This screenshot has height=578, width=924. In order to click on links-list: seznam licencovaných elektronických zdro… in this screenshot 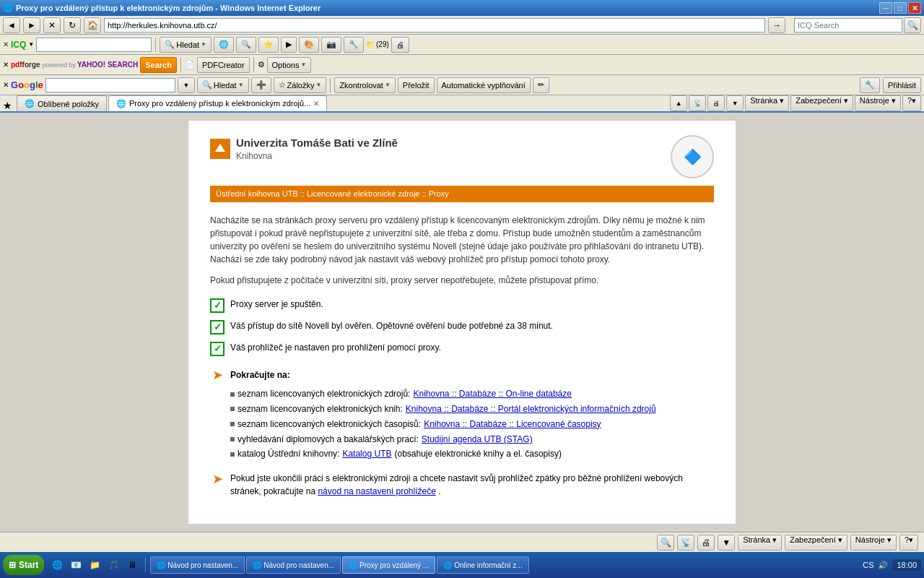, I will do `click(472, 424)`.